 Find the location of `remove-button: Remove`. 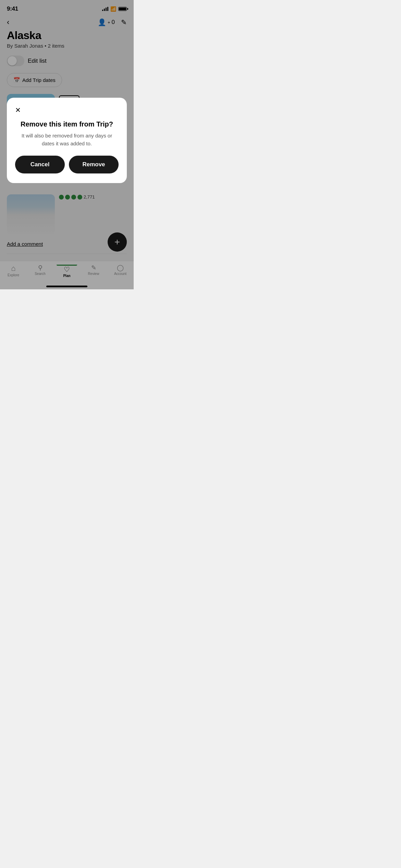

remove-button: Remove is located at coordinates (94, 165).